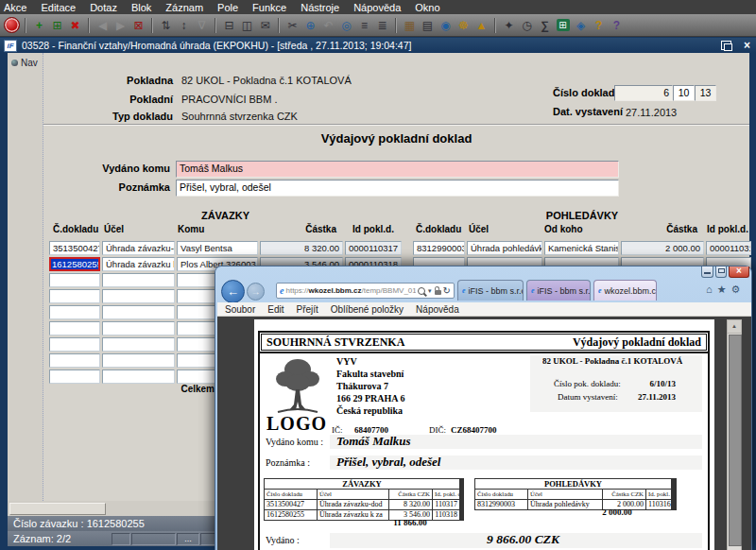 Image resolution: width=756 pixels, height=550 pixels. What do you see at coordinates (319, 8) in the screenshot?
I see `menu-item-nastroje: Nástroje` at bounding box center [319, 8].